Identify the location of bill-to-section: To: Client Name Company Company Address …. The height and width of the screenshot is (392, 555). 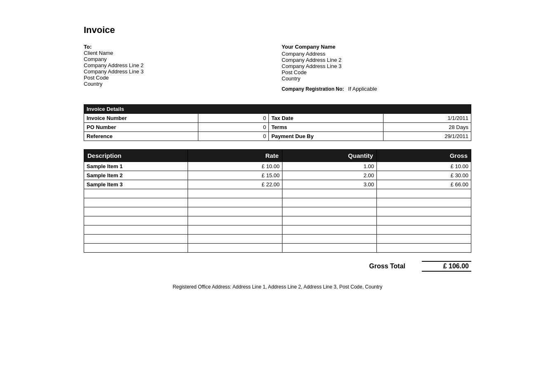
(179, 68).